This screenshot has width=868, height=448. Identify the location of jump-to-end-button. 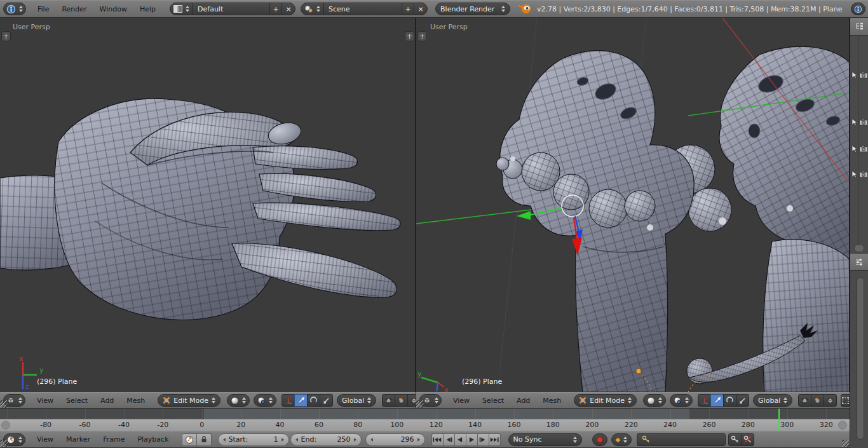
(494, 440).